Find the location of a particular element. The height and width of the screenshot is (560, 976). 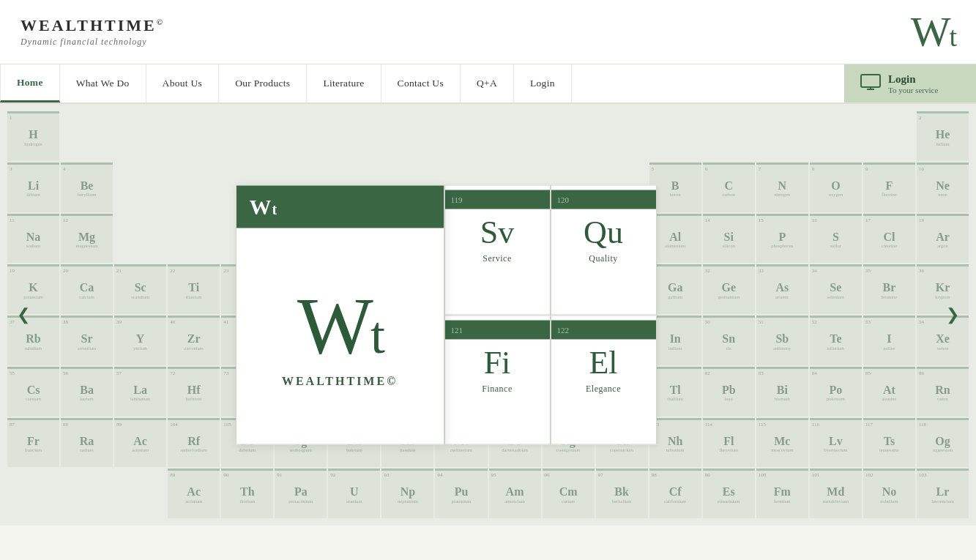

next-arrow: ❯ is located at coordinates (953, 315).